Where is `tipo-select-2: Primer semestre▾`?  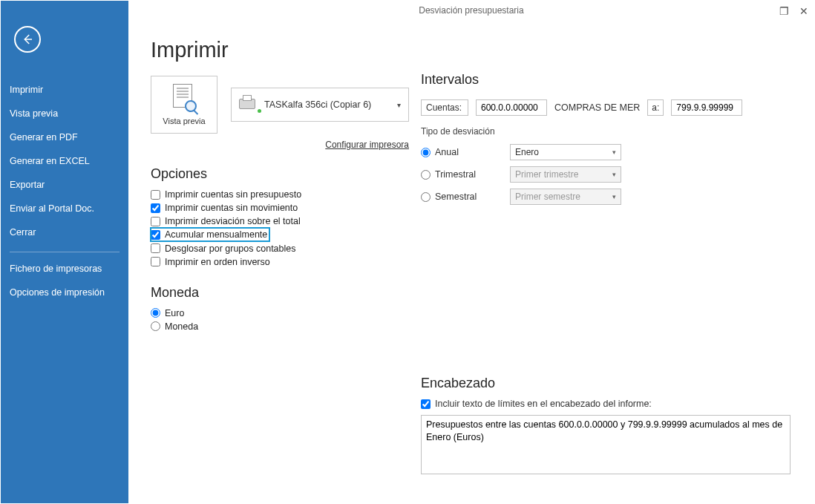
tipo-select-2: Primer semestre▾ is located at coordinates (566, 197).